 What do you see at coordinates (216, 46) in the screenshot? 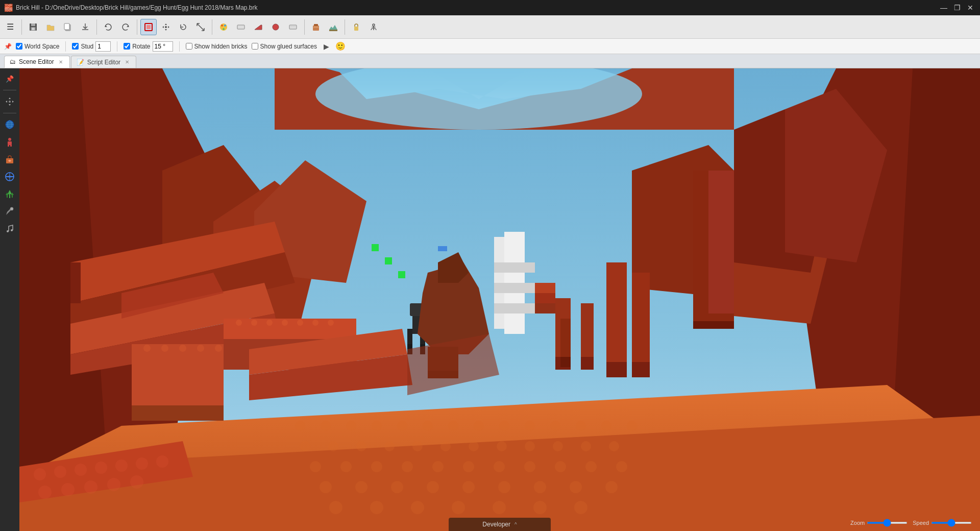
I see `show-hidden-option: Show hidden bricks` at bounding box center [216, 46].